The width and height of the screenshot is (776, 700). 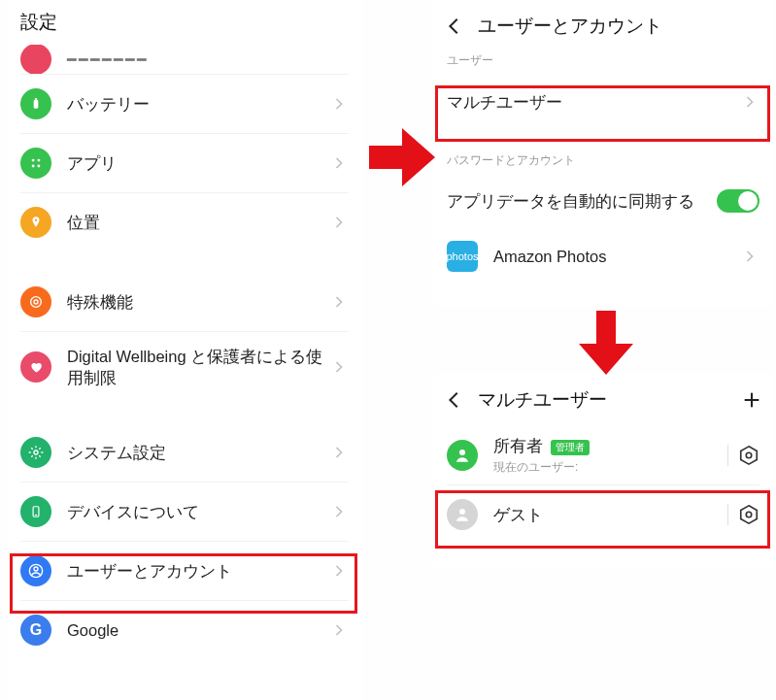 I want to click on apps-icon, so click(x=36, y=163).